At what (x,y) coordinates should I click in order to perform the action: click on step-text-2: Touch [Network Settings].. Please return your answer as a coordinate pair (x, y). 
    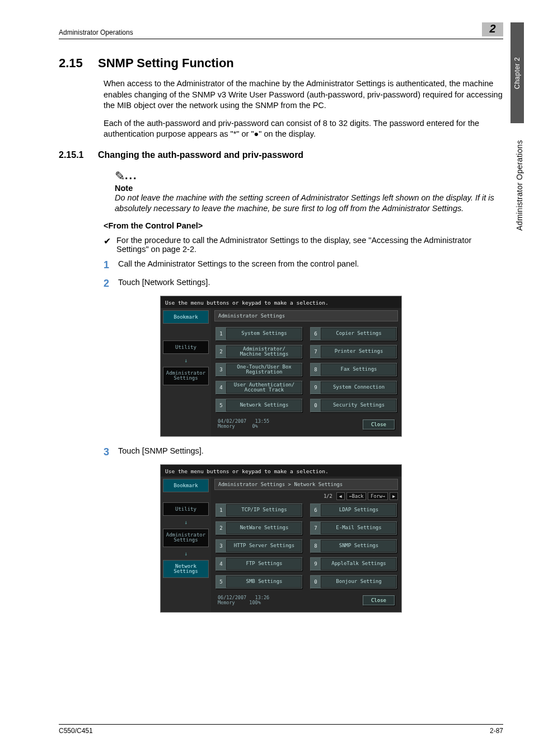
    Looking at the image, I should click on (164, 282).